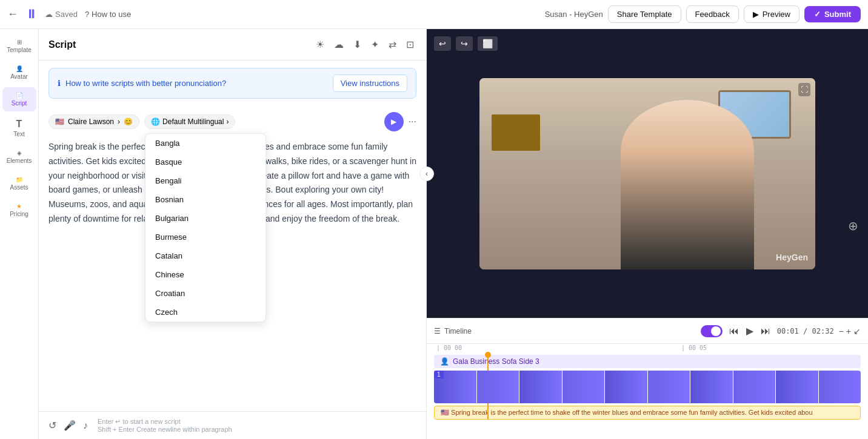  I want to click on user-info: Susan - HeyGen, so click(574, 15).